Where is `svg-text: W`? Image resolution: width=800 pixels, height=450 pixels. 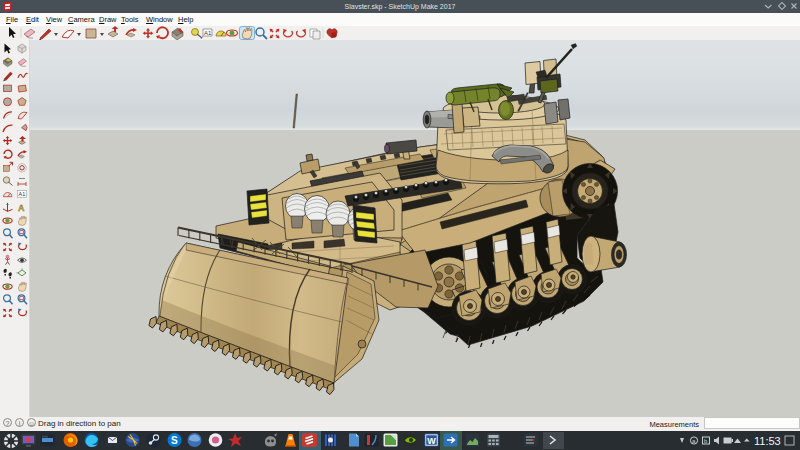 svg-text: W is located at coordinates (432, 441).